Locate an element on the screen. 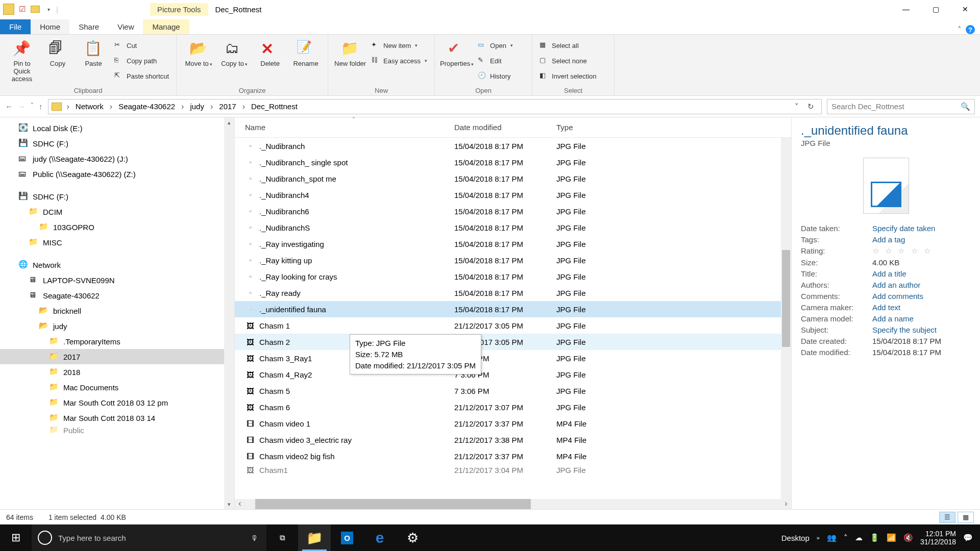  copy-to-button: 🗂Copy to▾ is located at coordinates (234, 52).